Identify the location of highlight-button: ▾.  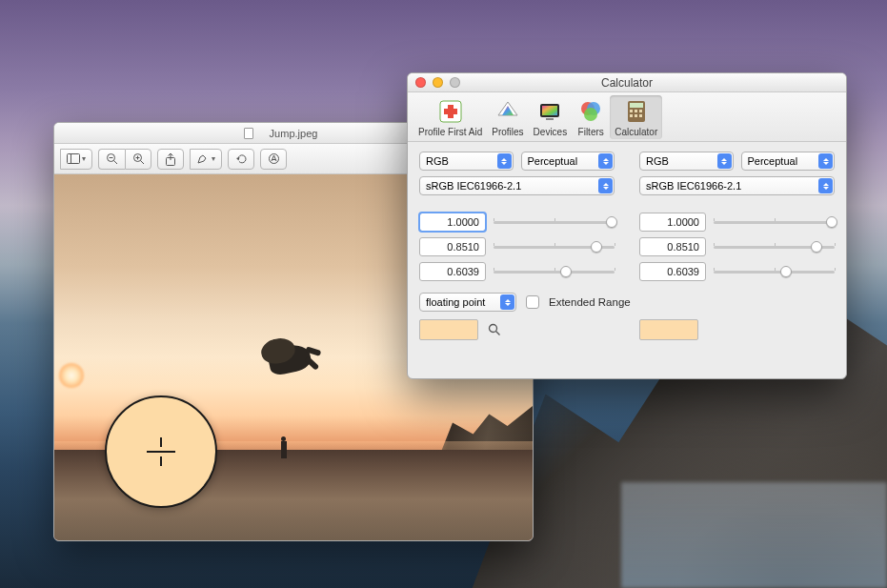
(206, 159).